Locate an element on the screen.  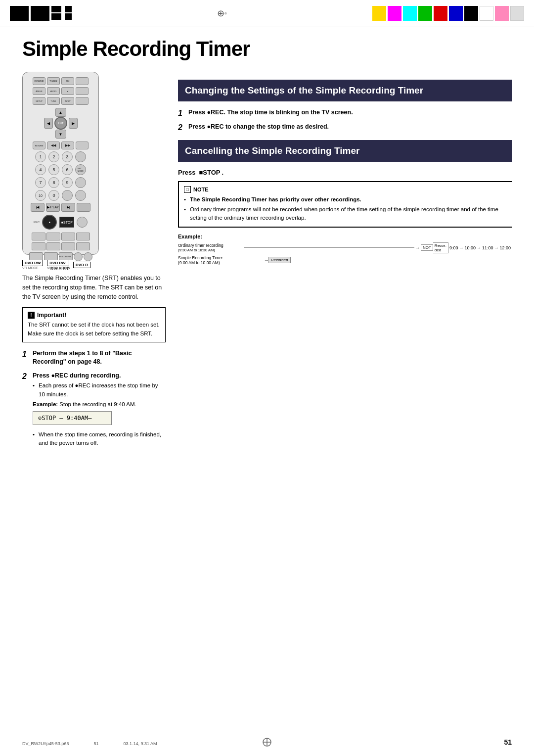
right-step1-title: Press ●REC. The stop time is blinking on… is located at coordinates (350, 113).